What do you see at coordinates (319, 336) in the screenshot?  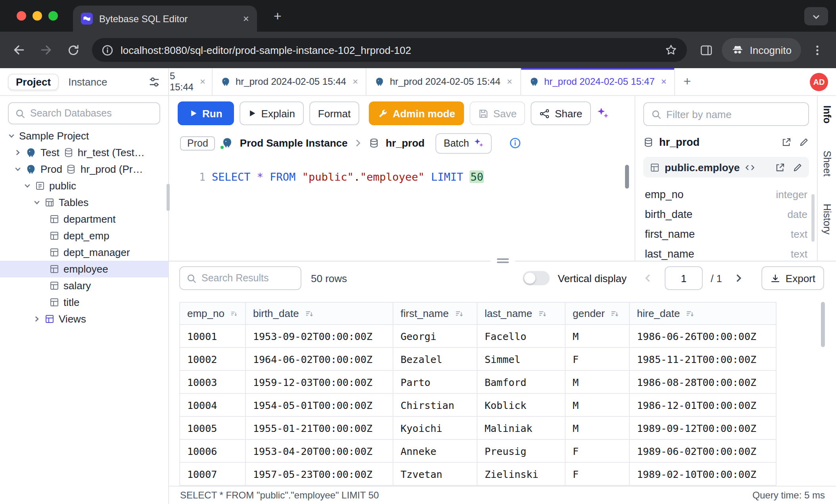 I see `table-cell: 1953-09-02T00:00:00Z` at bounding box center [319, 336].